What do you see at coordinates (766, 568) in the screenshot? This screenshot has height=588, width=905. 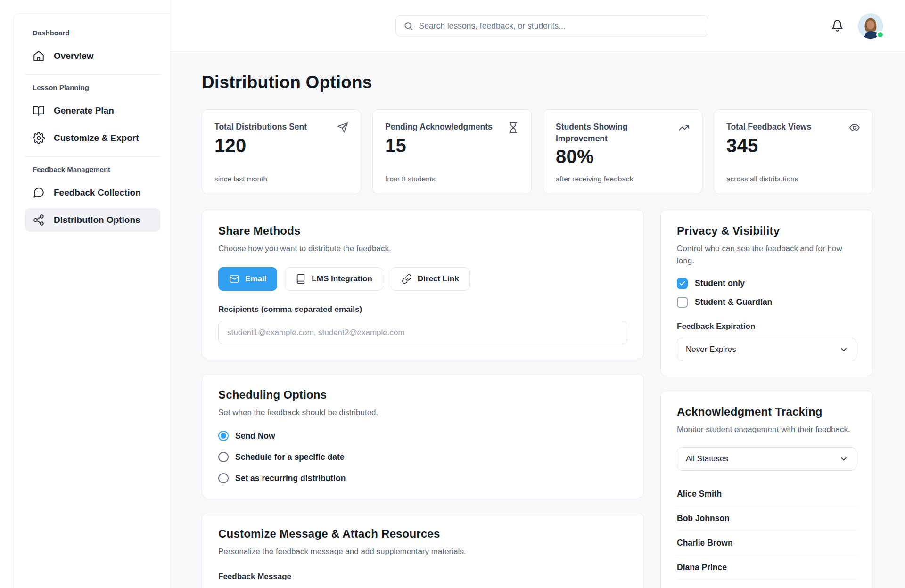 I see `student-list-item: Diana Prince` at bounding box center [766, 568].